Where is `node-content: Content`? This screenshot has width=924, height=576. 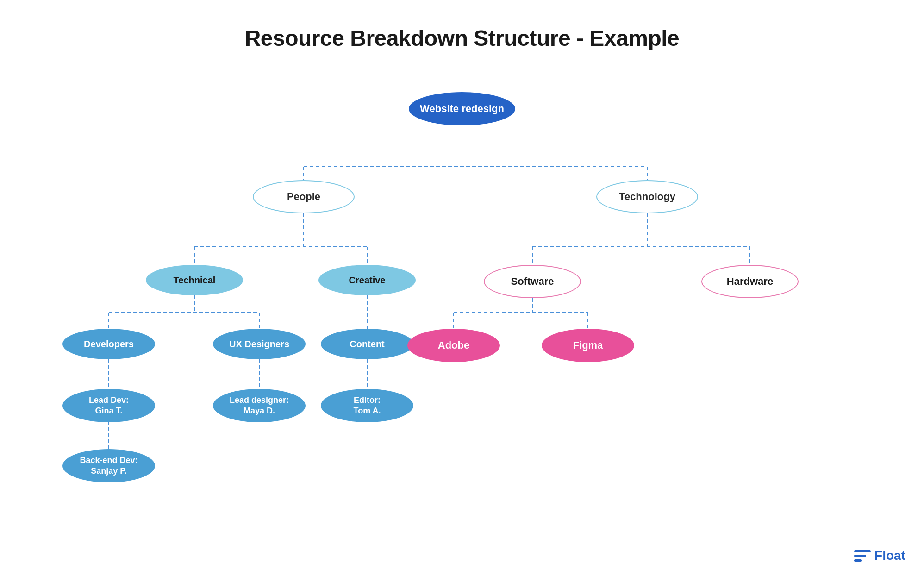 node-content: Content is located at coordinates (367, 344).